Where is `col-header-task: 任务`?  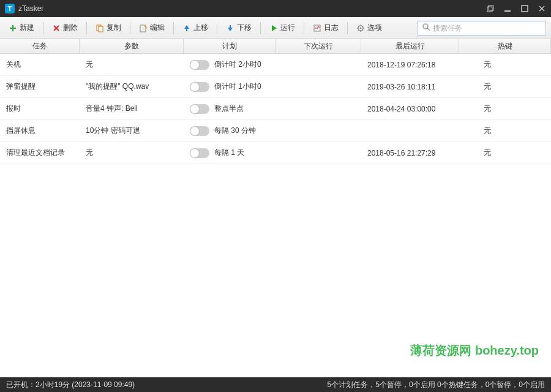
col-header-task: 任务 is located at coordinates (40, 47).